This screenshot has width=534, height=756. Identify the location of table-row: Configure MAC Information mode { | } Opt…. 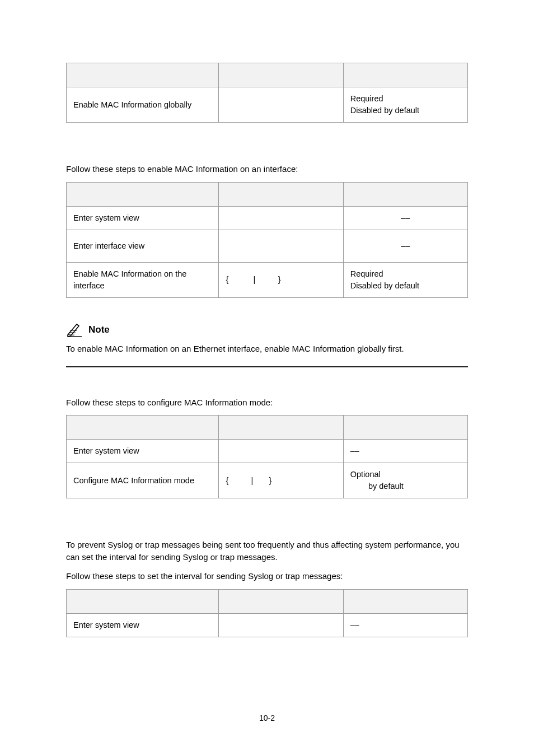
(268, 480).